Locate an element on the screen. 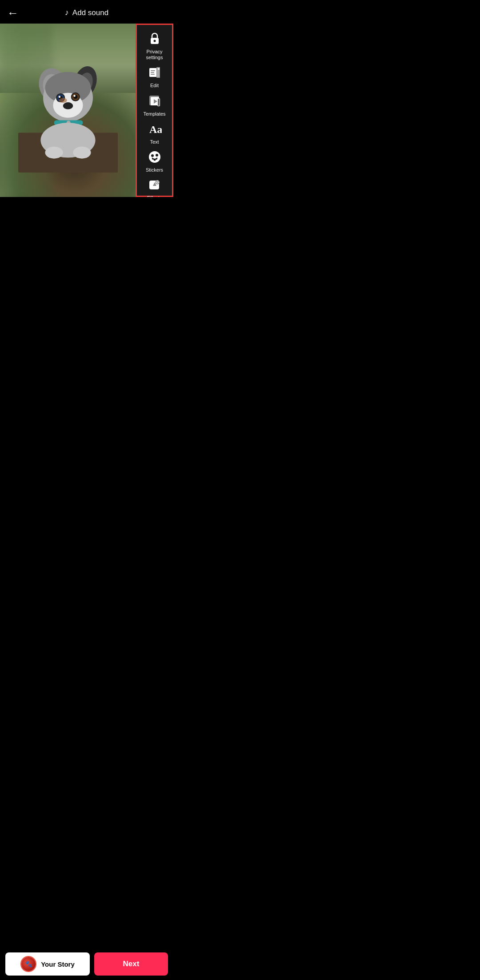 This screenshot has width=480, height=980. text-icon: Aa is located at coordinates (155, 129).